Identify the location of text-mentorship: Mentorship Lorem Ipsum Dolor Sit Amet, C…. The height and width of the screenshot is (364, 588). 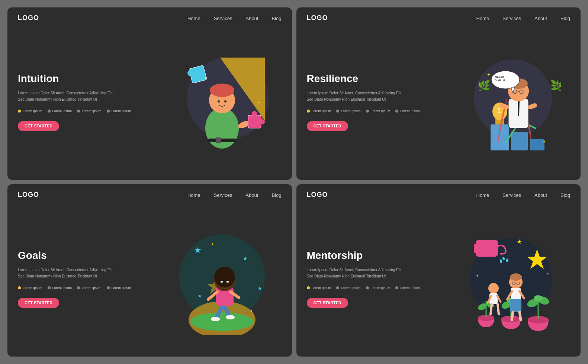
(370, 279).